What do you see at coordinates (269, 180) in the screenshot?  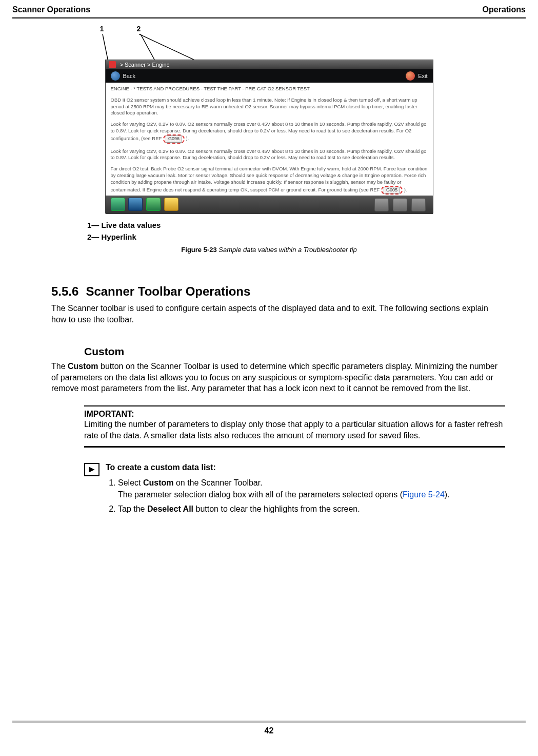 I see `tip-para-4: For direct O2 test, Back Probe O2 sensor…` at bounding box center [269, 180].